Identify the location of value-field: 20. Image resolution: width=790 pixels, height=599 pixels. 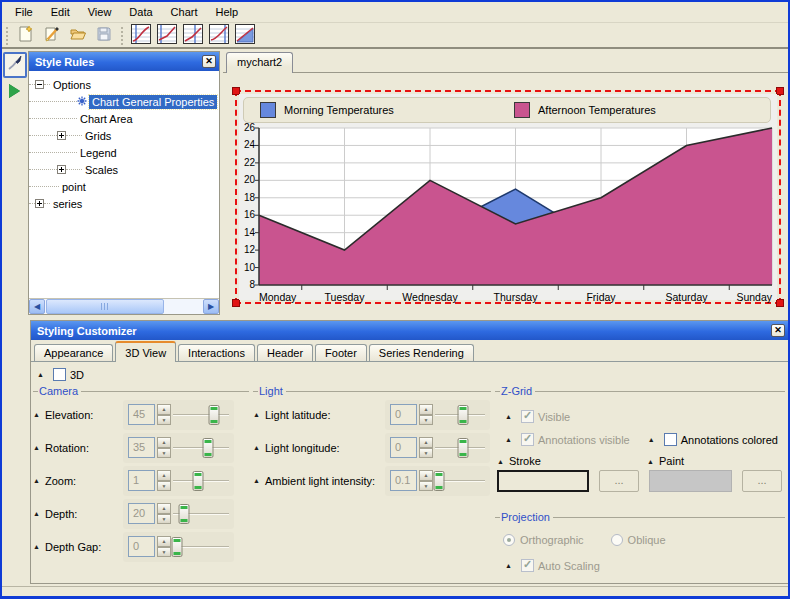
(142, 514).